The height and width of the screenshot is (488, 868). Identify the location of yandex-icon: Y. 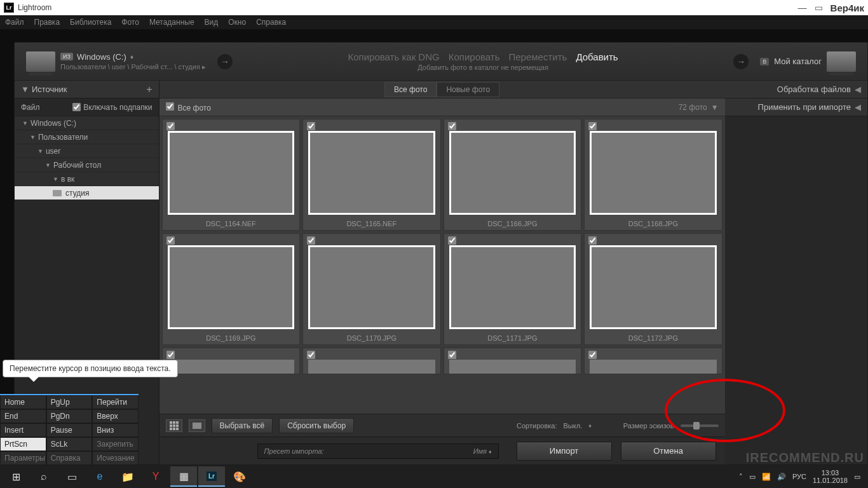
(156, 477).